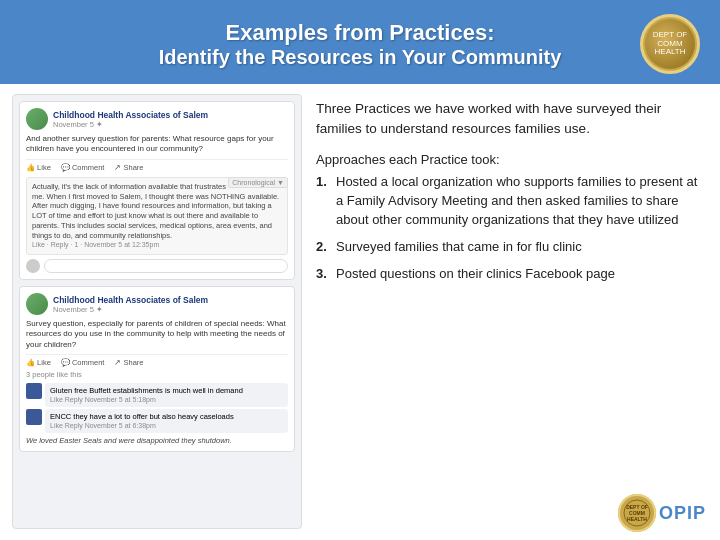  What do you see at coordinates (38, 362) in the screenshot?
I see `fb-like-btn-2: 👍 Like` at bounding box center [38, 362].